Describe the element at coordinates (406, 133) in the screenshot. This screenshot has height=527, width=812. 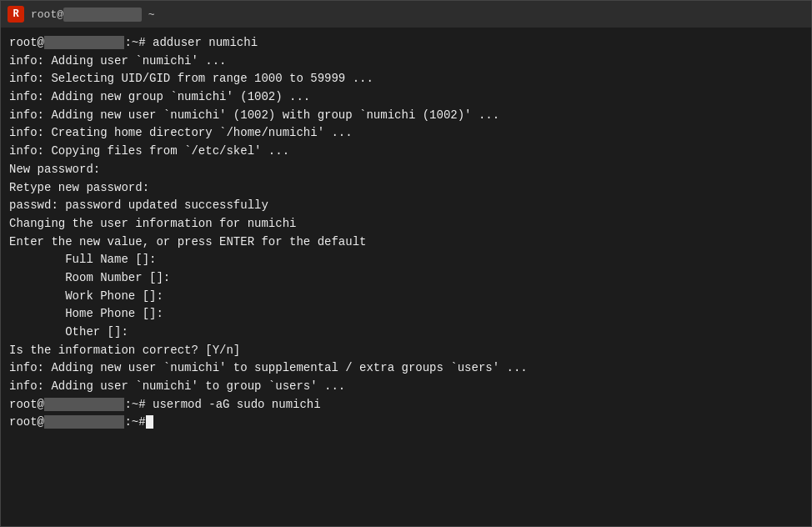
I see `line-6: info: Creating home directory `/home/num…` at that location.